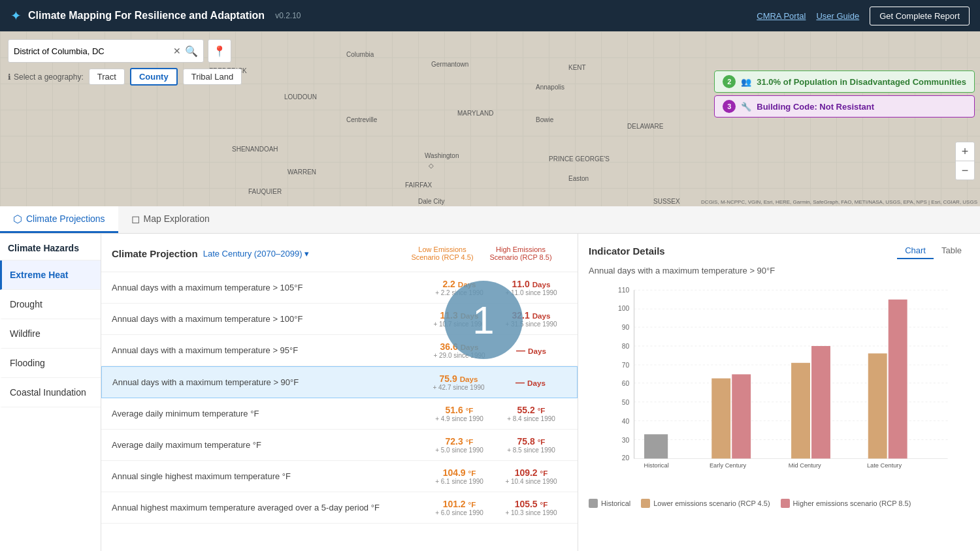 The width and height of the screenshot is (980, 551). What do you see at coordinates (951, 251) in the screenshot?
I see `chart-tab-table: Table` at bounding box center [951, 251].